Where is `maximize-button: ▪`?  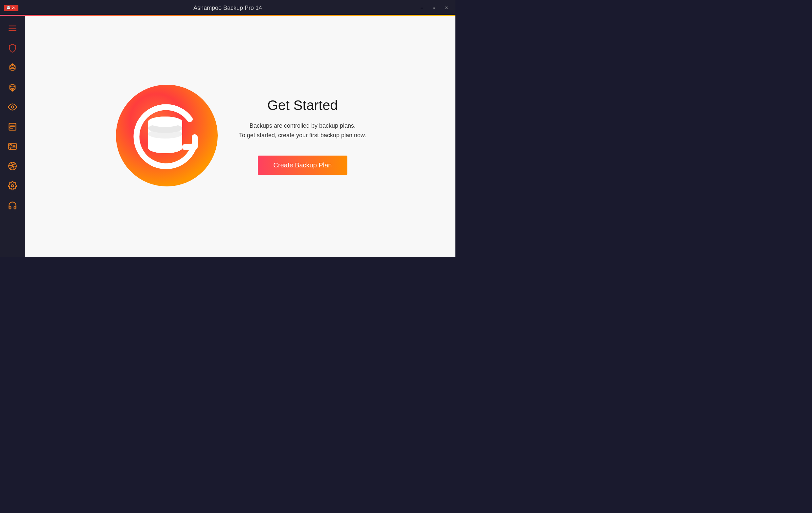 maximize-button: ▪ is located at coordinates (434, 8).